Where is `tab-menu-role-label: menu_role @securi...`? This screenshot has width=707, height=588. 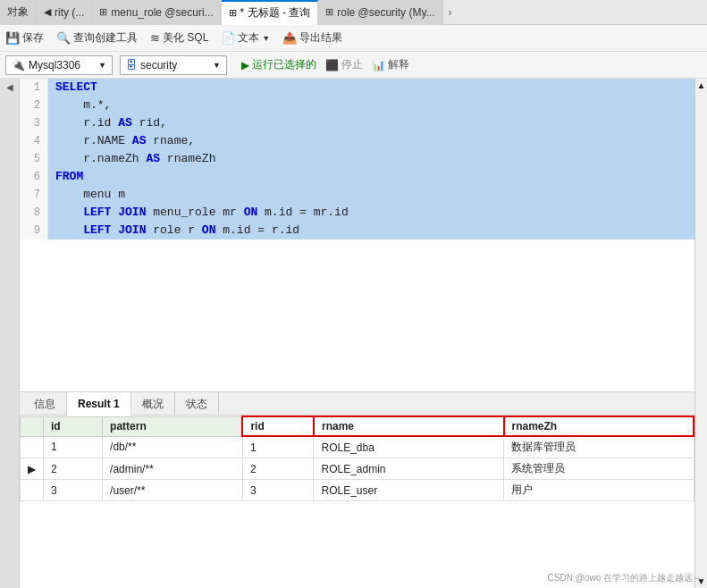
tab-menu-role-label: menu_role @securi... is located at coordinates (162, 13).